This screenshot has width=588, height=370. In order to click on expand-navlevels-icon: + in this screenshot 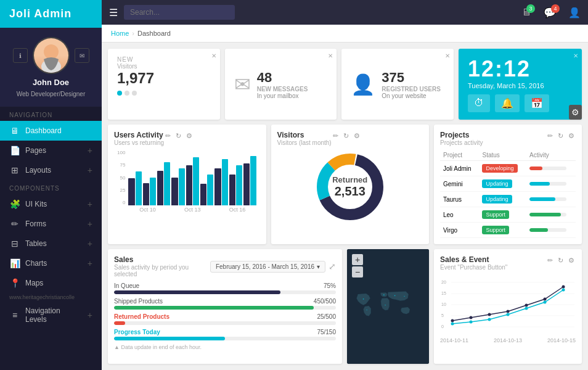, I will do `click(90, 315)`.